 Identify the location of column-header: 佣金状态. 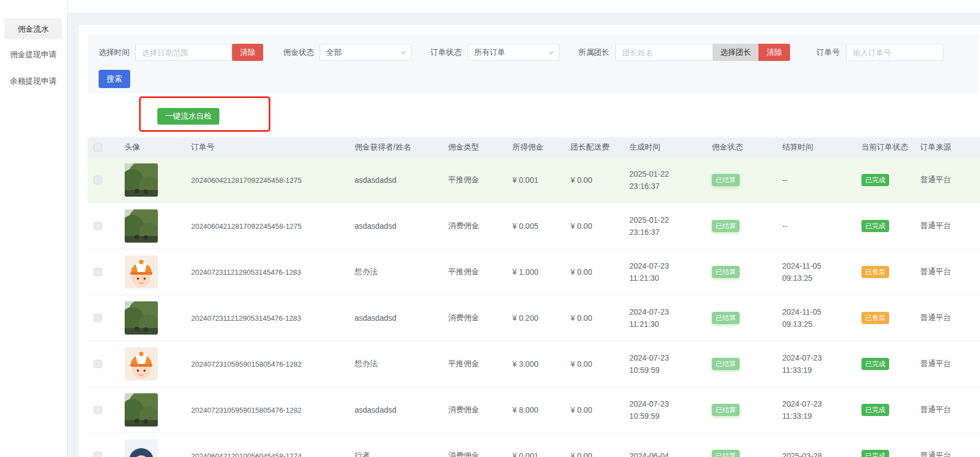
(727, 147).